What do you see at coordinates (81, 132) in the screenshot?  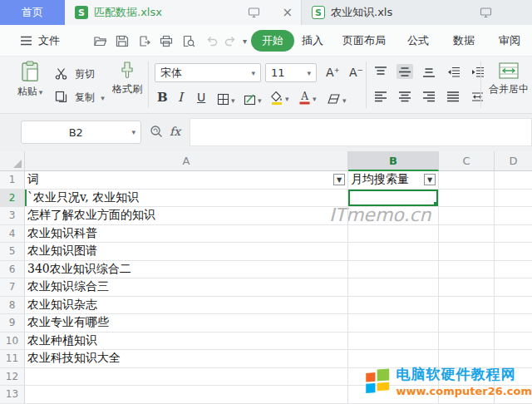 I see `name-box: B2 ▾` at bounding box center [81, 132].